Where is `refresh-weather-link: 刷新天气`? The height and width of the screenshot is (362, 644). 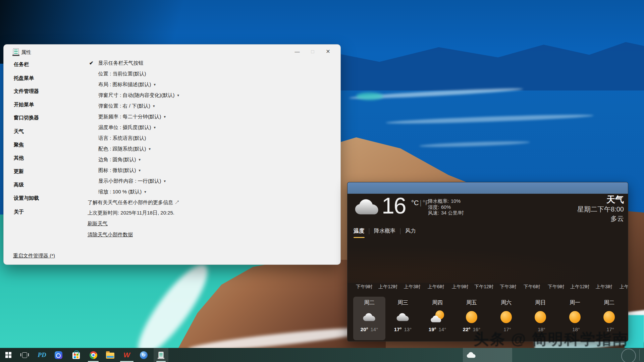
refresh-weather-link: 刷新天气 is located at coordinates (98, 224).